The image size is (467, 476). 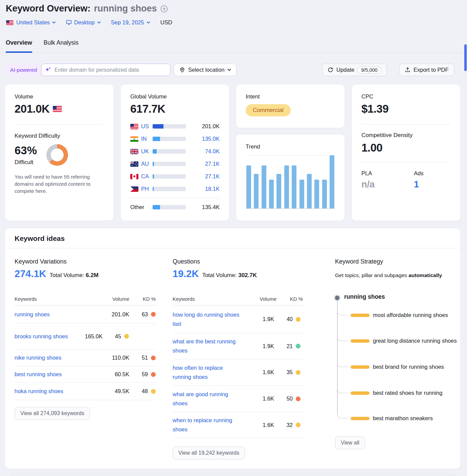 What do you see at coordinates (57, 391) in the screenshot?
I see `keyword-link: hoka running shoes` at bounding box center [57, 391].